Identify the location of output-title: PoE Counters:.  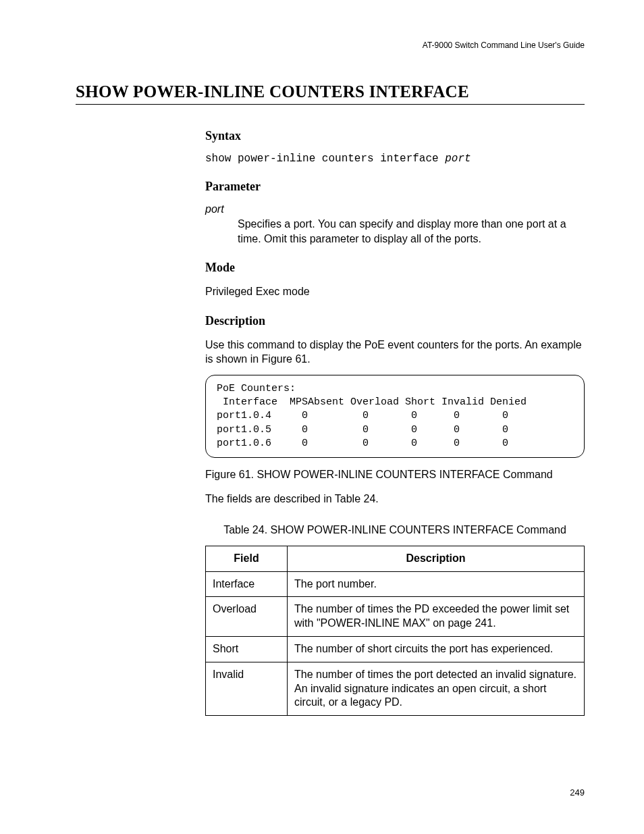
(257, 389).